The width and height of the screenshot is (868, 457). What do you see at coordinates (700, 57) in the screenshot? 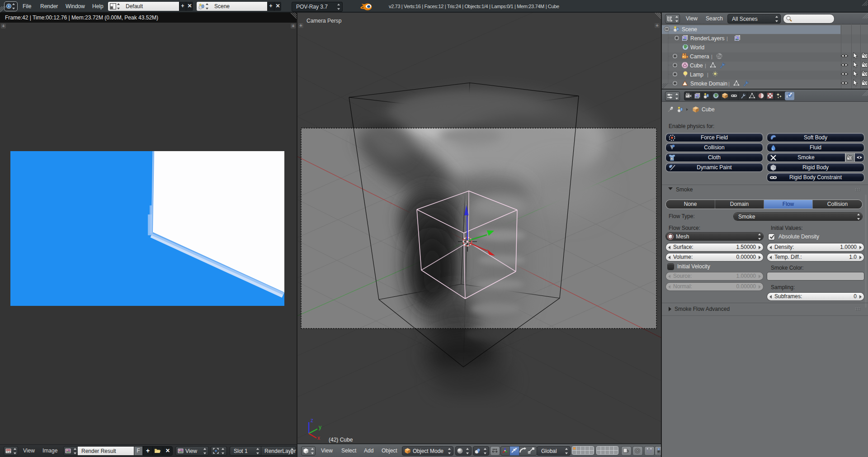
I see `svg-text: Camera` at bounding box center [700, 57].